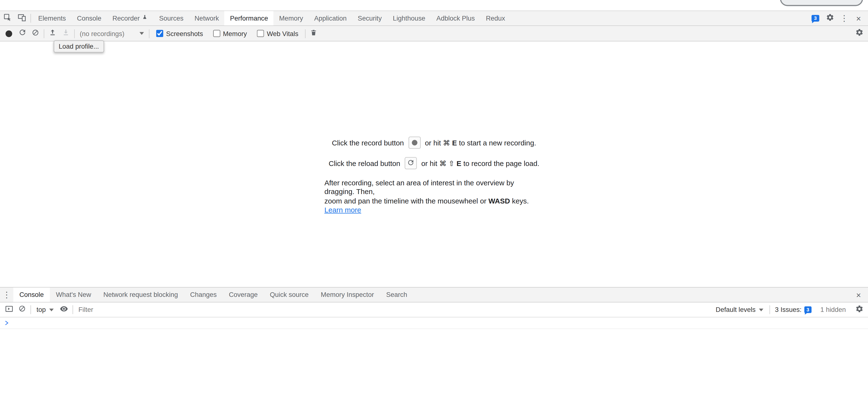 This screenshot has height=406, width=868. Describe the element at coordinates (7, 18) in the screenshot. I see `inspect-element-button` at that location.